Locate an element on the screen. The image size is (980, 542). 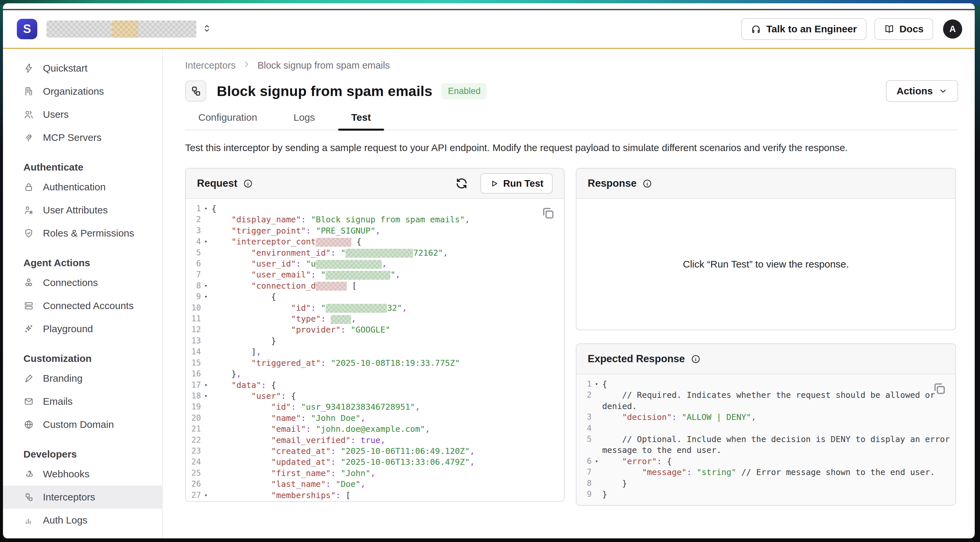
sidebar-item-label: Users is located at coordinates (56, 114).